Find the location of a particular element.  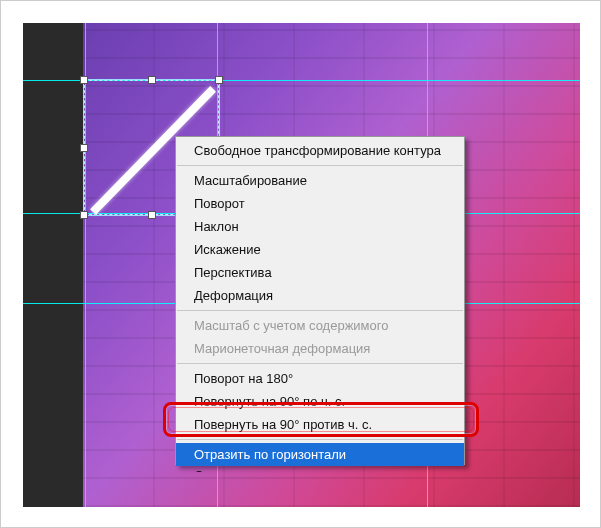

menu-item-transform-3: Искажение is located at coordinates (320, 250).